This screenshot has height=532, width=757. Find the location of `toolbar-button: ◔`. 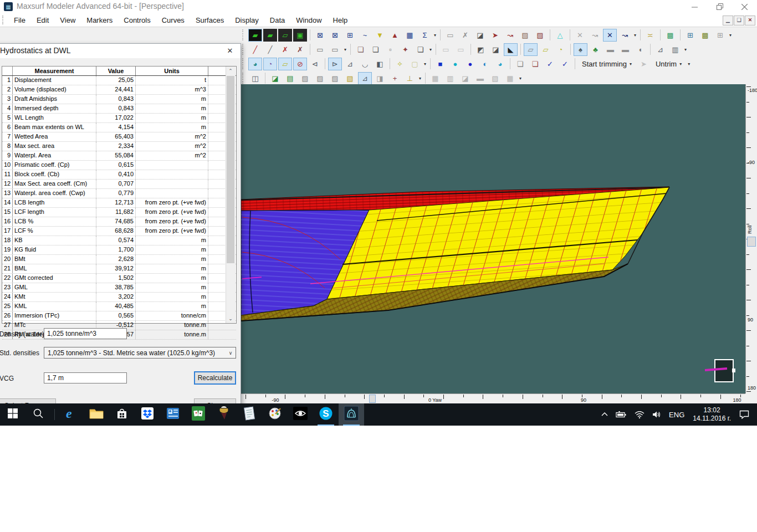

toolbar-button: ◔ is located at coordinates (561, 50).